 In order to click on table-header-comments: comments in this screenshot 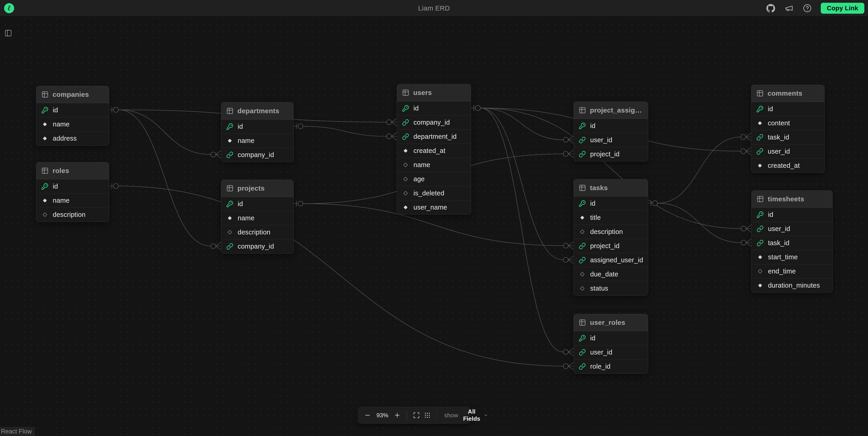, I will do `click(788, 93)`.